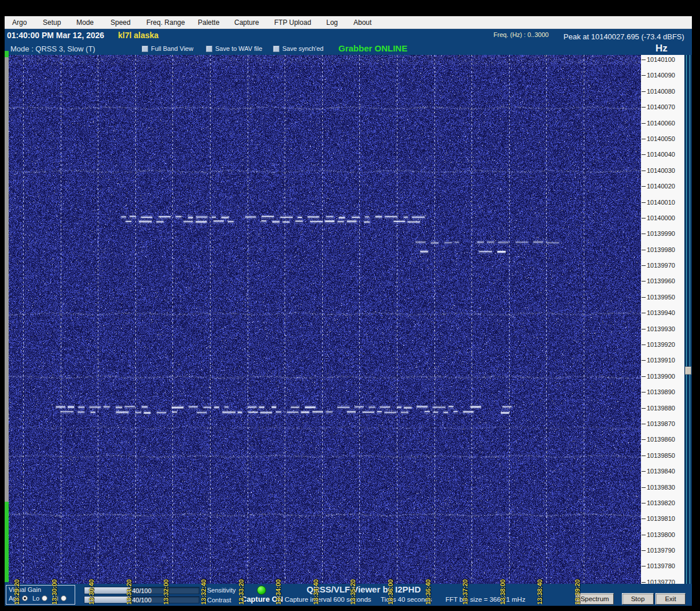  Describe the element at coordinates (142, 600) in the screenshot. I see `contrast-slider: 40/100` at that location.